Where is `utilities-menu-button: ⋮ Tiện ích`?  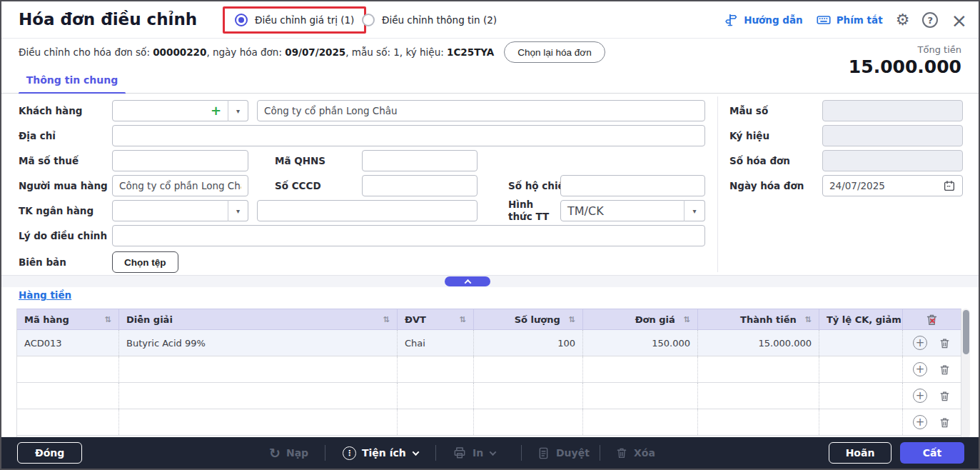
utilities-menu-button: ⋮ Tiện ích is located at coordinates (380, 453).